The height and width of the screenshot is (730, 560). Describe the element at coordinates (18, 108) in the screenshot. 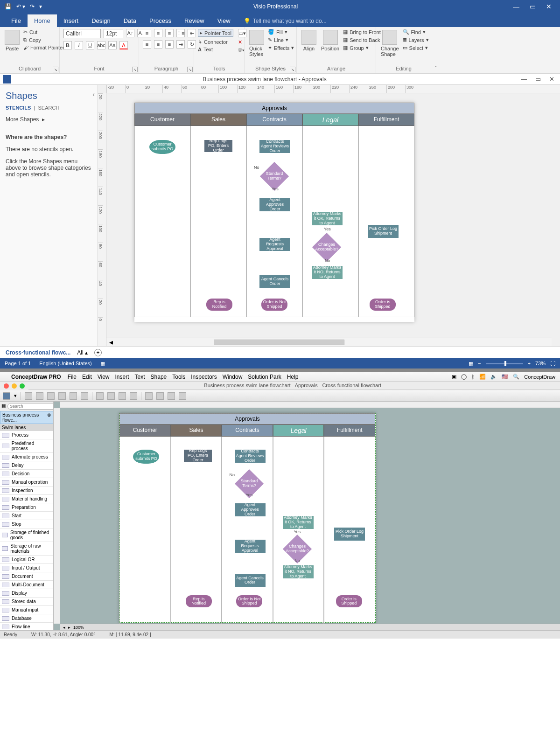

I see `stencils-tab: STENCILS` at that location.